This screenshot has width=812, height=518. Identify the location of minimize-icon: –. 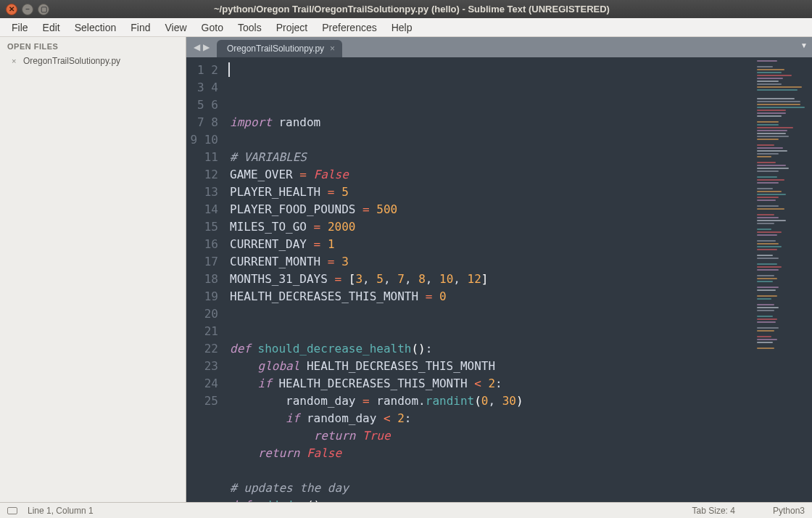
(28, 9).